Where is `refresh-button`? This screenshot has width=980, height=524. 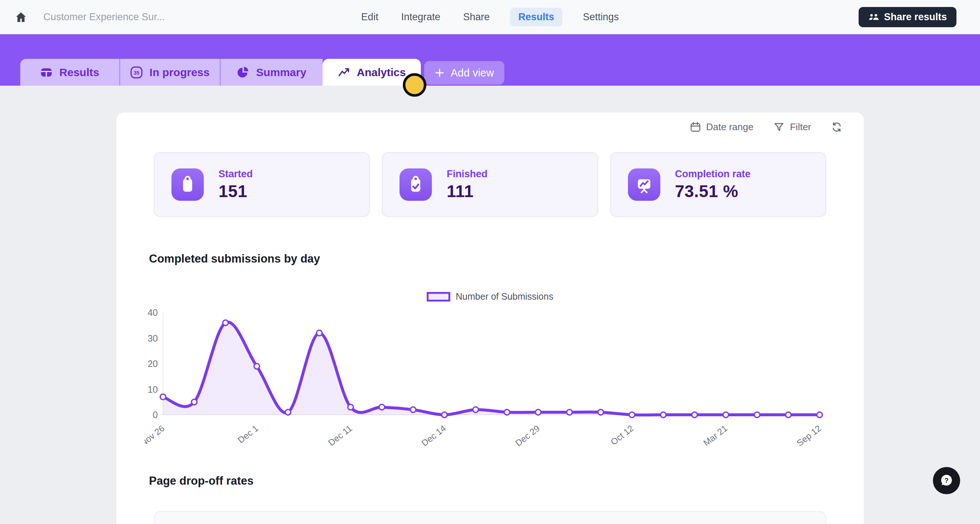
refresh-button is located at coordinates (837, 127).